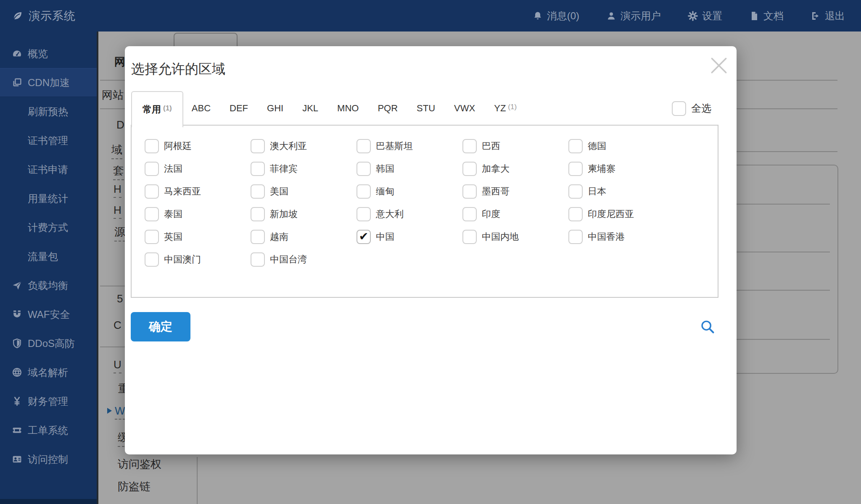 The height and width of the screenshot is (504, 861). I want to click on region-option: 韩国, so click(409, 169).